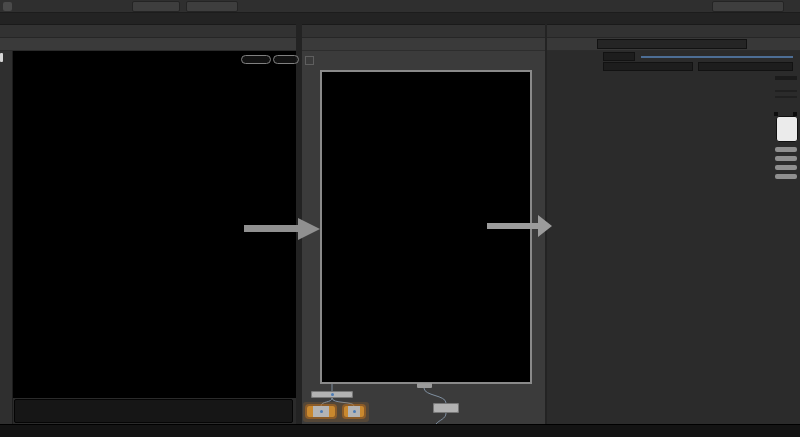 The width and height of the screenshot is (800, 437). I want to click on node-name-field, so click(672, 44).